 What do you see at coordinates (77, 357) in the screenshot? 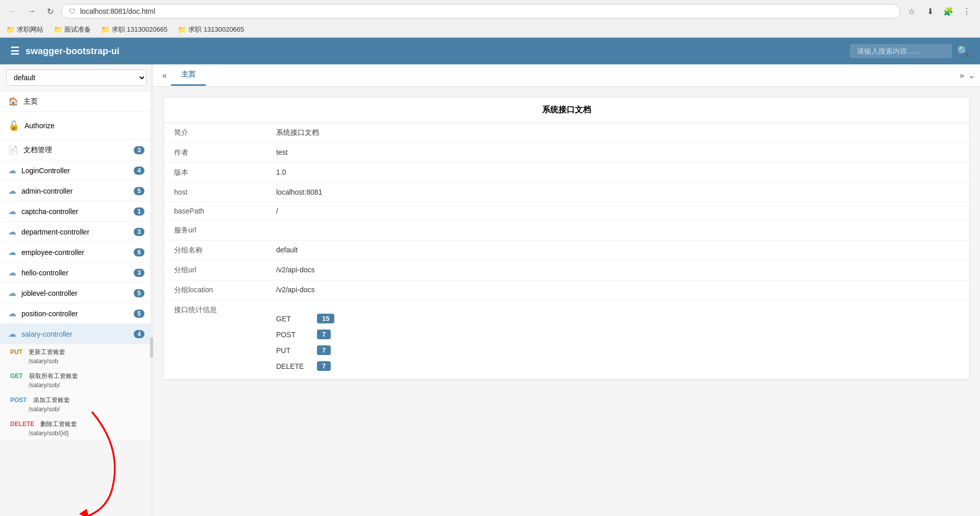
I see `sub-item-put: PUT 更新工资账套 /salary/sob` at bounding box center [77, 357].